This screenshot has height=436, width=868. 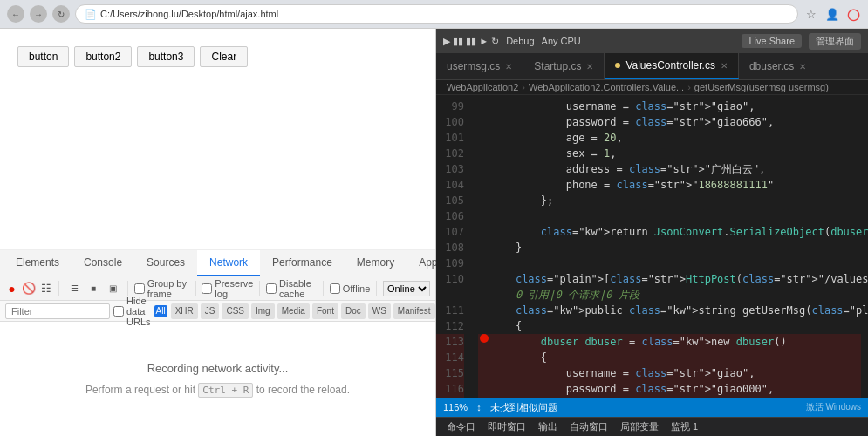 I want to click on tab-values-controller: ValuesController.cs ✕, so click(x=672, y=66).